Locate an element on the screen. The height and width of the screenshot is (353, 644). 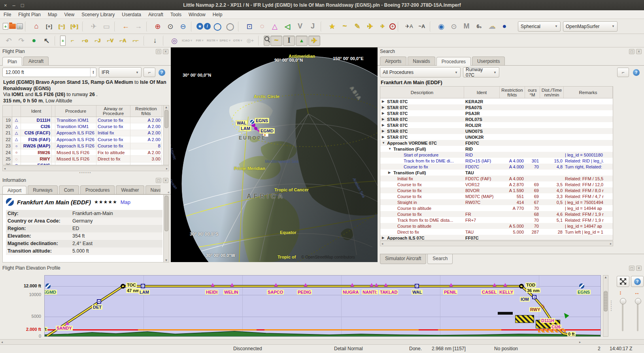
zoom-default-icon: ⊙ is located at coordinates (170, 26).